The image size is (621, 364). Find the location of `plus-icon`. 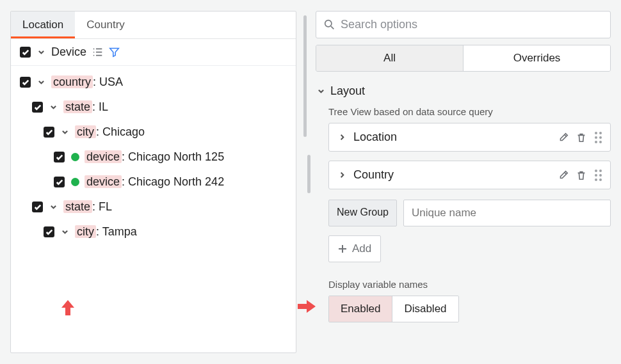

plus-icon is located at coordinates (343, 249).